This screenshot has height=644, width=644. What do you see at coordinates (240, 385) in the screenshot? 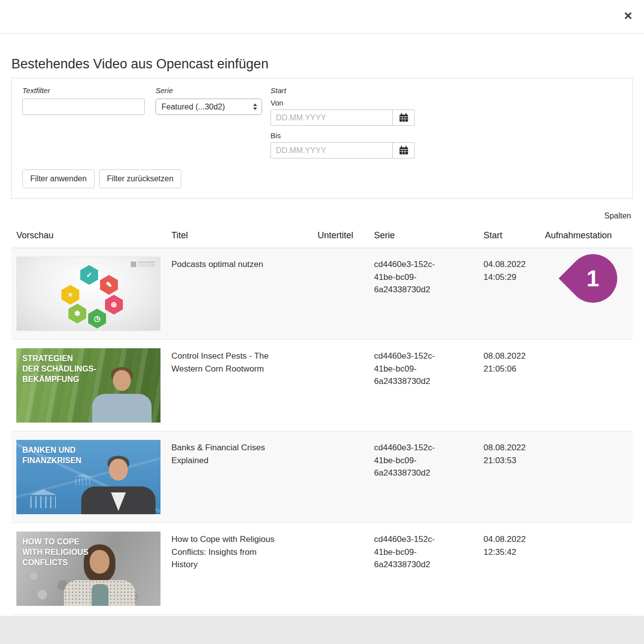
I see `cell-title: Control Insect Pests - The Western Corn …` at bounding box center [240, 385].